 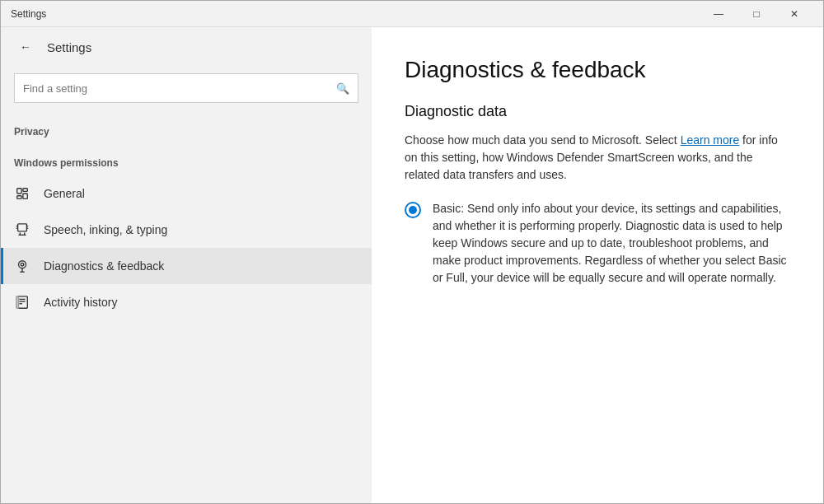 What do you see at coordinates (611, 244) in the screenshot?
I see `basic-radio-text: Basic: Send only info about your device,…` at bounding box center [611, 244].